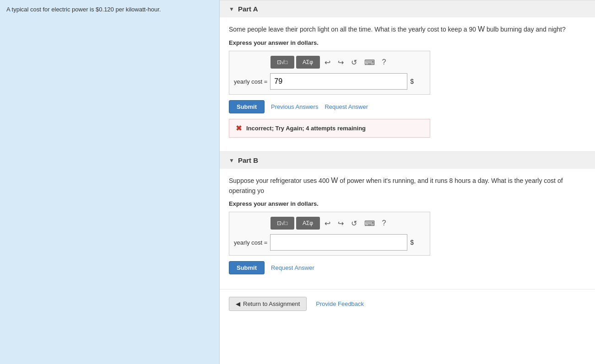 This screenshot has width=595, height=364. I want to click on part-b-help-btn: ?, so click(384, 223).